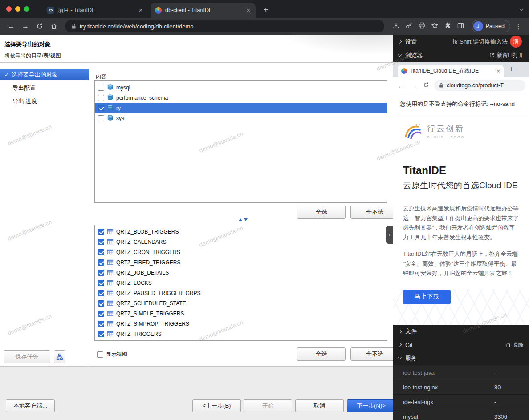  I want to click on database-row: ry, so click(241, 108).